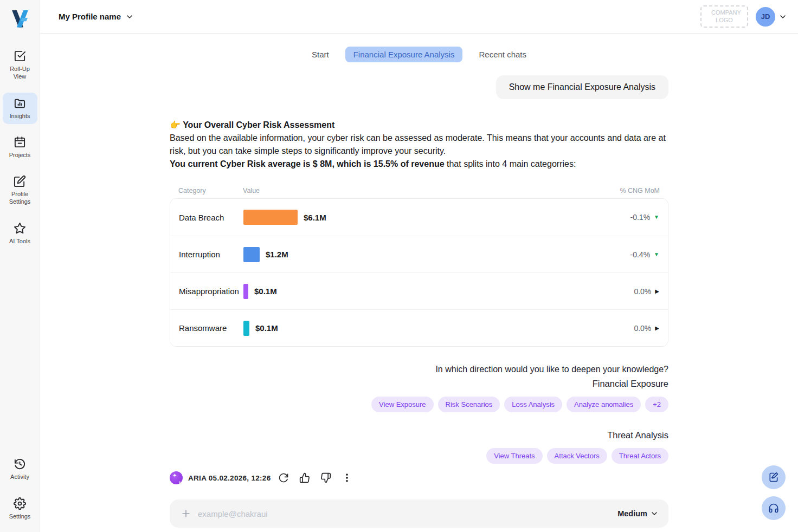 The height and width of the screenshot is (532, 798). I want to click on chip-analyze-anomalies: Analyze anomalies, so click(604, 404).